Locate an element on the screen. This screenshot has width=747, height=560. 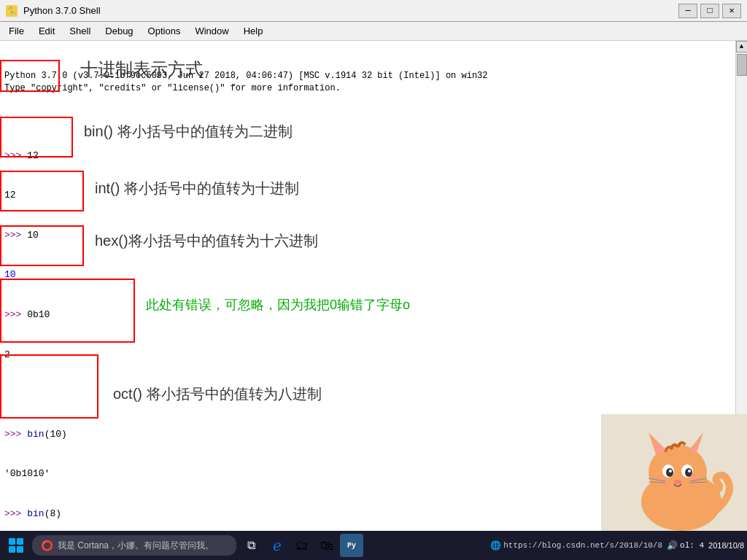
edge-icon: ℯ is located at coordinates (277, 545).